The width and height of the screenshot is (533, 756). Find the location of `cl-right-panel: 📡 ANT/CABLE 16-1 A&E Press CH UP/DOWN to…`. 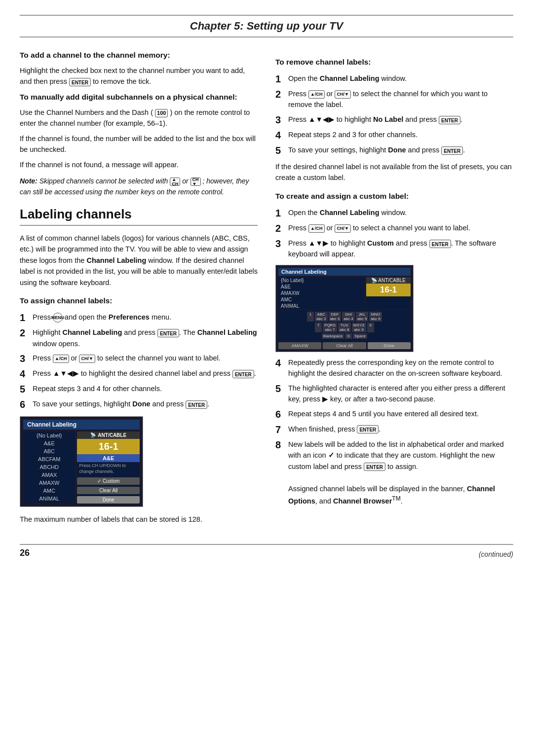

cl-right-panel: 📡 ANT/CABLE 16-1 A&E Press CH UP/DOWN to… is located at coordinates (109, 468).